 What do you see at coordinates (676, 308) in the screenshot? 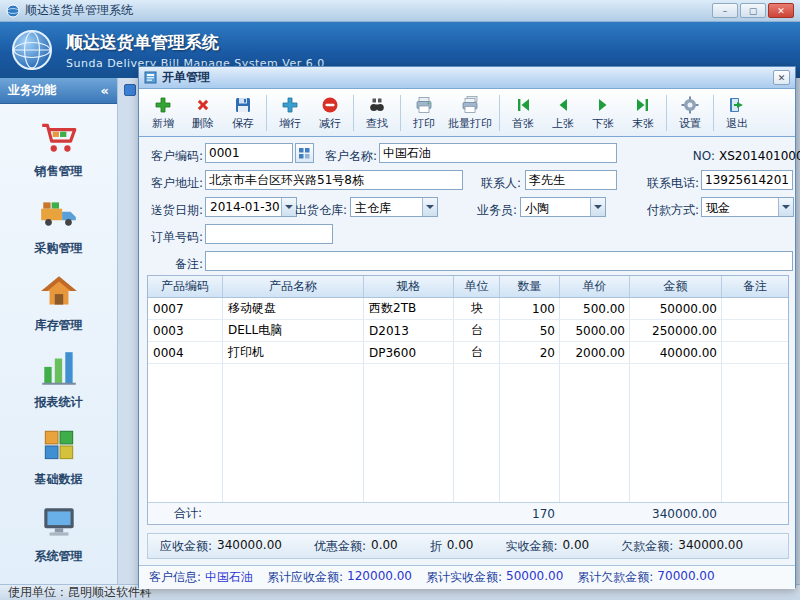
I see `cell-amount: 50000.00` at bounding box center [676, 308].